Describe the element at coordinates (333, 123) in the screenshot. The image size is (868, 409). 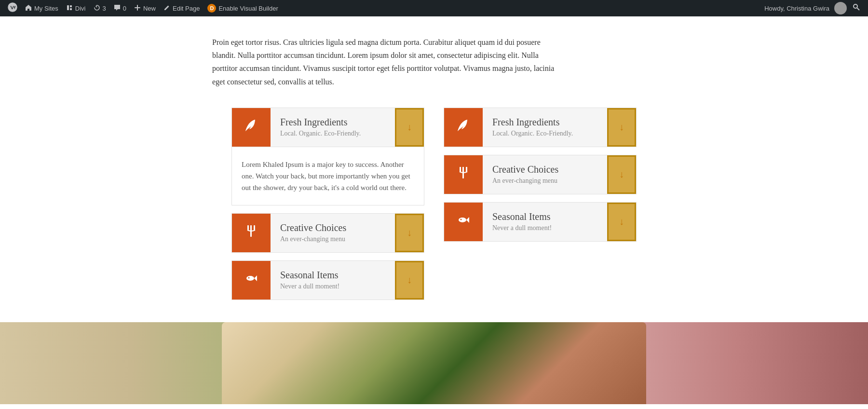
I see `left-accordion-title-1: Fresh Ingredients` at that location.